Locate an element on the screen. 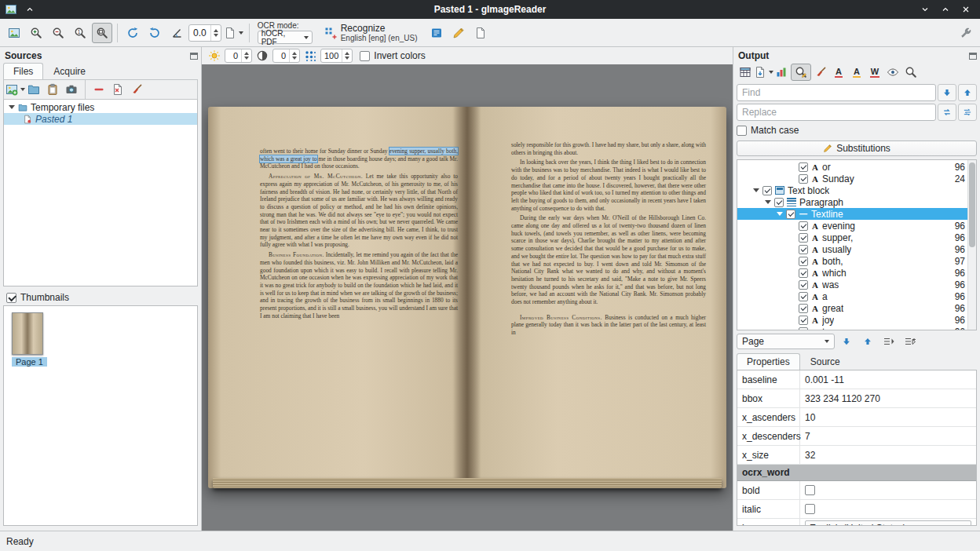  tab-files: Files is located at coordinates (24, 71).